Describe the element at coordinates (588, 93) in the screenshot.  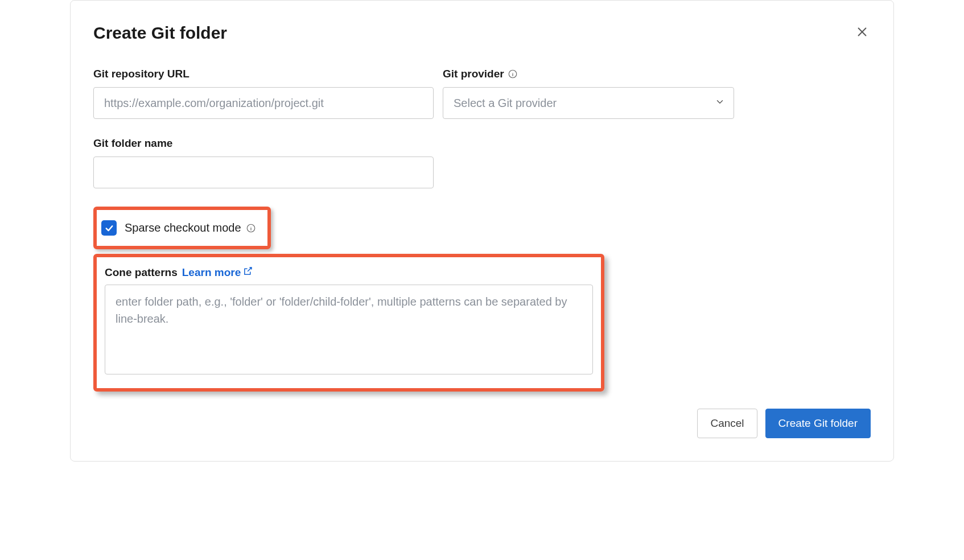
I see `provider-group: Git provider Select a Git provider` at that location.